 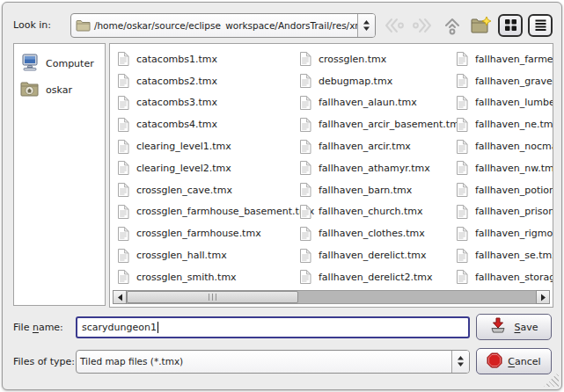 What do you see at coordinates (502, 190) in the screenshot?
I see `file-item: fallhaven_potion` at bounding box center [502, 190].